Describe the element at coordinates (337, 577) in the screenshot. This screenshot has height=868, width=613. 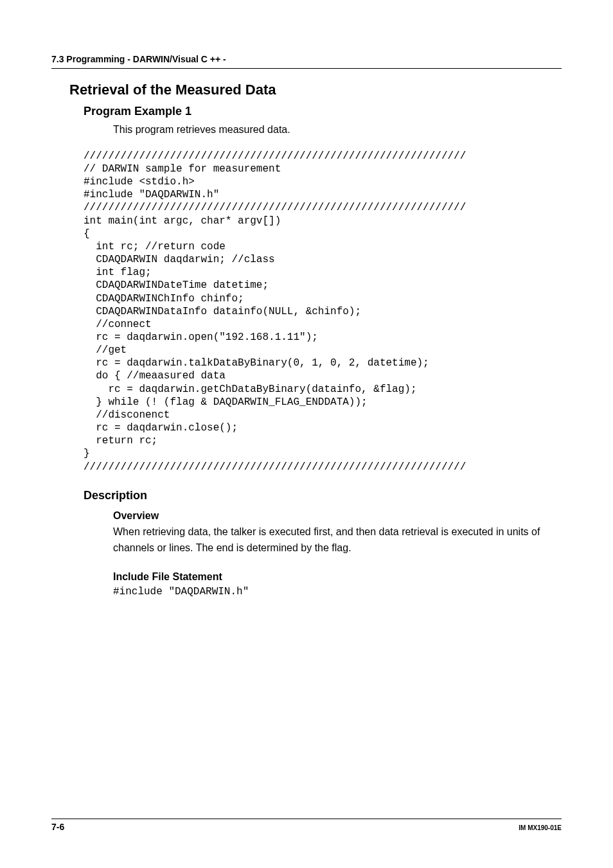
I see `include-heading: Include File Statement` at that location.